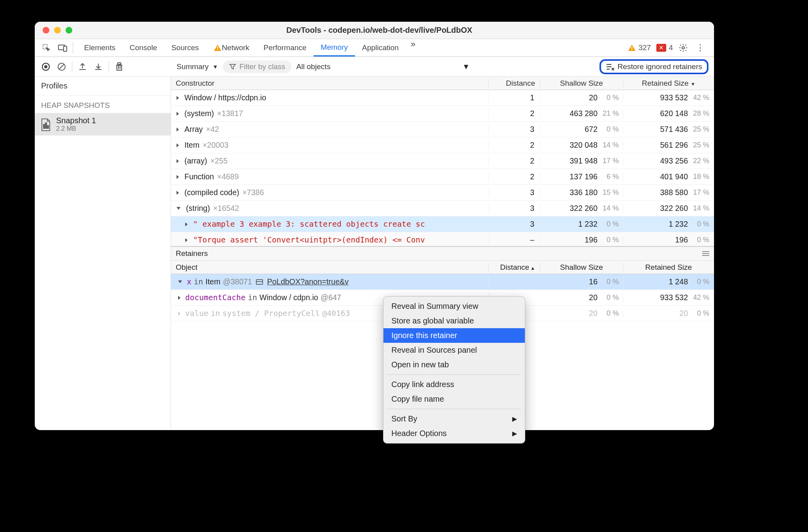 Image resolution: width=808 pixels, height=532 pixels. I want to click on retainer-row: x in Item @38071 PoLdbOX?anon=true&v 160…, so click(442, 282).